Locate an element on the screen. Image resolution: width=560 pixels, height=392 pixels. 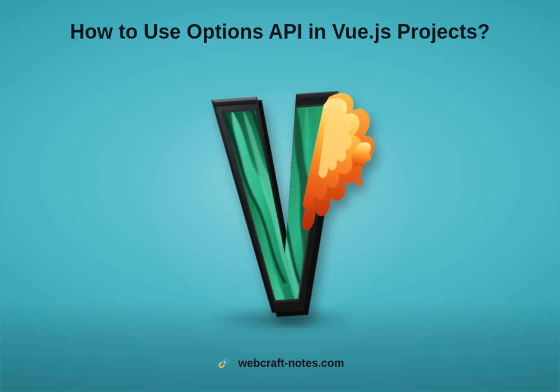
page-title: How to Use Options API in Vue.js Project… is located at coordinates (280, 32).